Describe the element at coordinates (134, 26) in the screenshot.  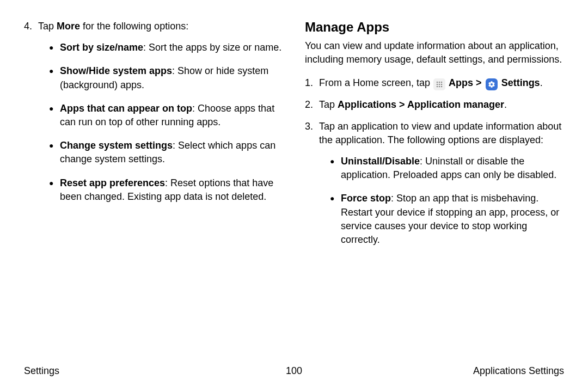
I see `step-text-post: for the following options:` at that location.